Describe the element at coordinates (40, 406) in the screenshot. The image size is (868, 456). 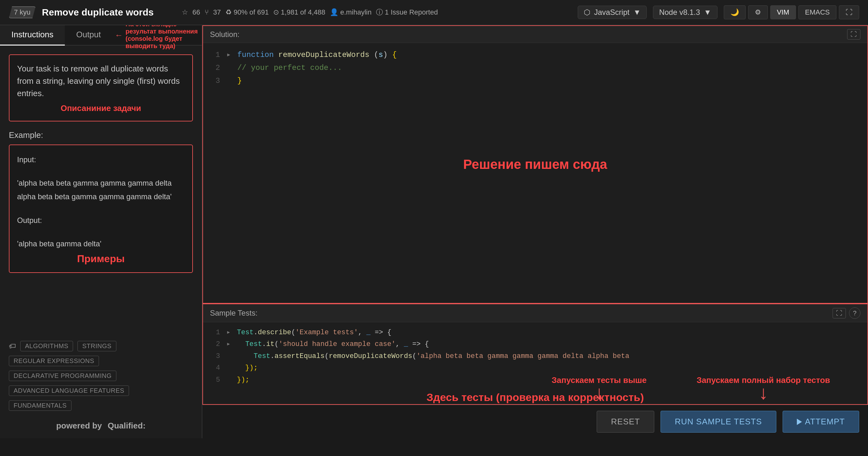
I see `tag-fundamentals: FUNDAMENTALS` at that location.